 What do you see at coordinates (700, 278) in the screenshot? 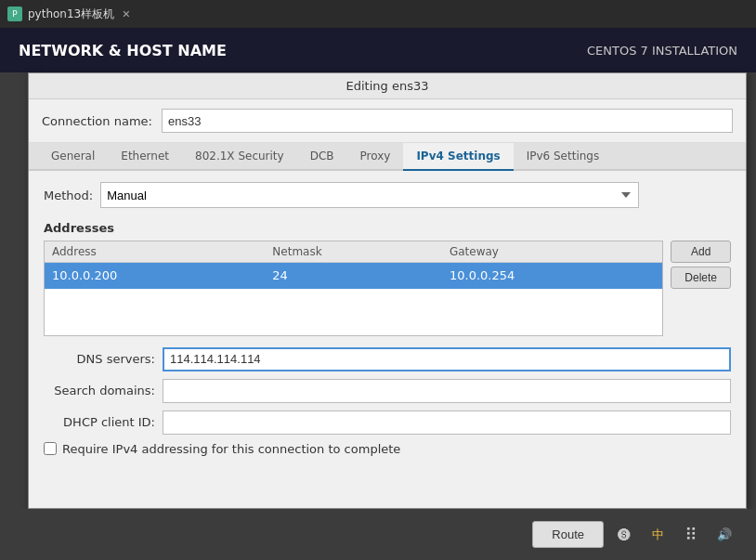
I see `delete-address-button: Delete` at bounding box center [700, 278].